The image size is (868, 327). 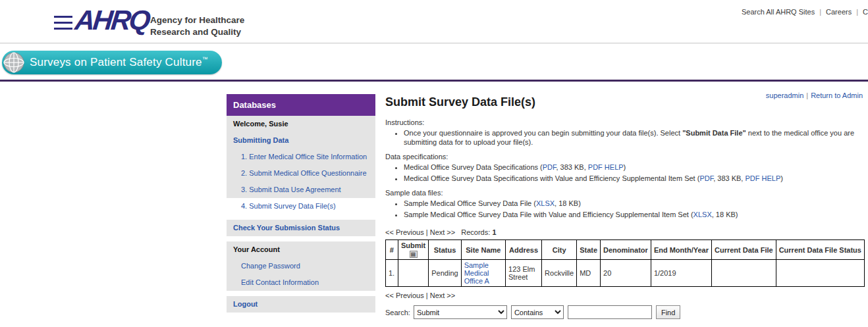 What do you see at coordinates (626, 274) in the screenshot?
I see `cell-denominator: 20` at bounding box center [626, 274].